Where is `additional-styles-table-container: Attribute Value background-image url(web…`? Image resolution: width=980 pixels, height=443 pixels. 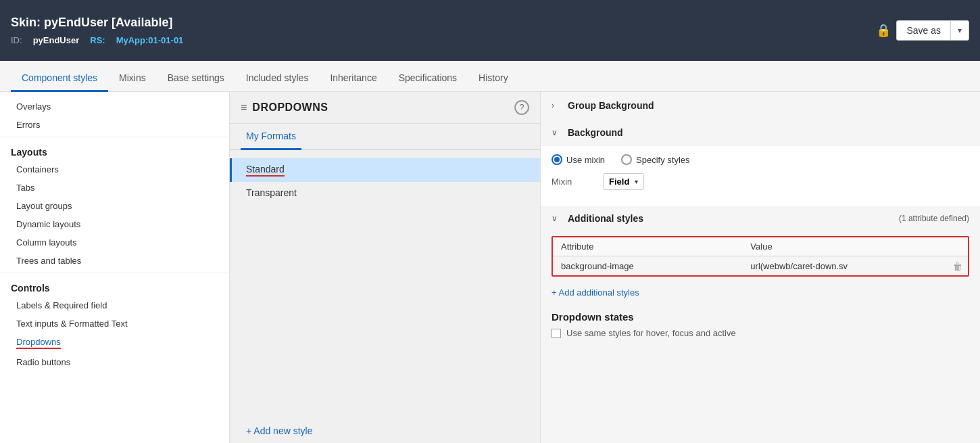 additional-styles-table-container: Attribute Value background-image url(web… is located at coordinates (760, 269).